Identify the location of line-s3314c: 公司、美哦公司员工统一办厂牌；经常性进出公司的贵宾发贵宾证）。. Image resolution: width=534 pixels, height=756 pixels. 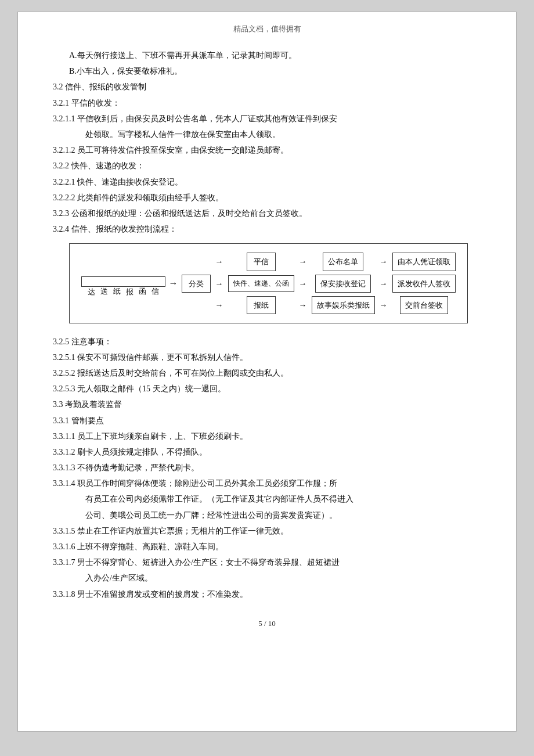
(267, 516).